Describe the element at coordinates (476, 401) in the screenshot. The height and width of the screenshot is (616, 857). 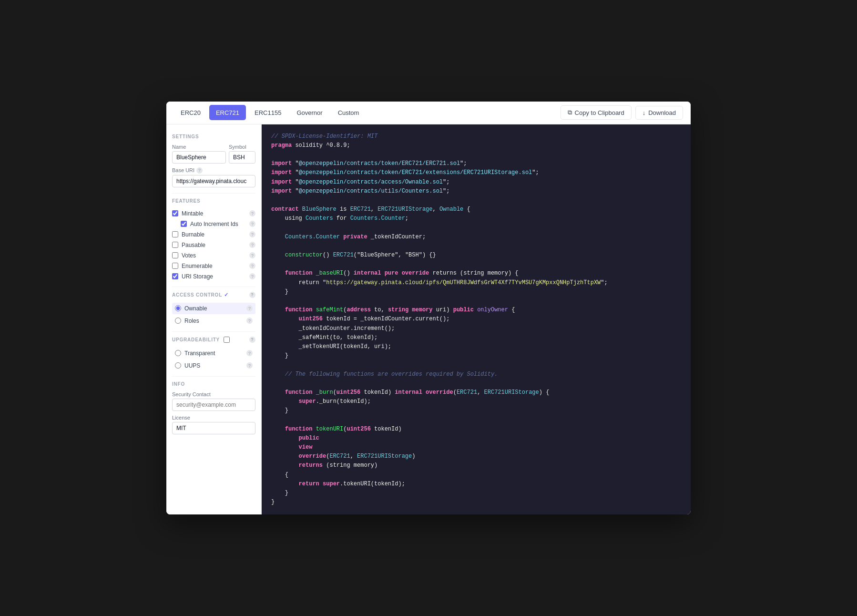
I see `code-line: super._burn(tokenId);` at that location.